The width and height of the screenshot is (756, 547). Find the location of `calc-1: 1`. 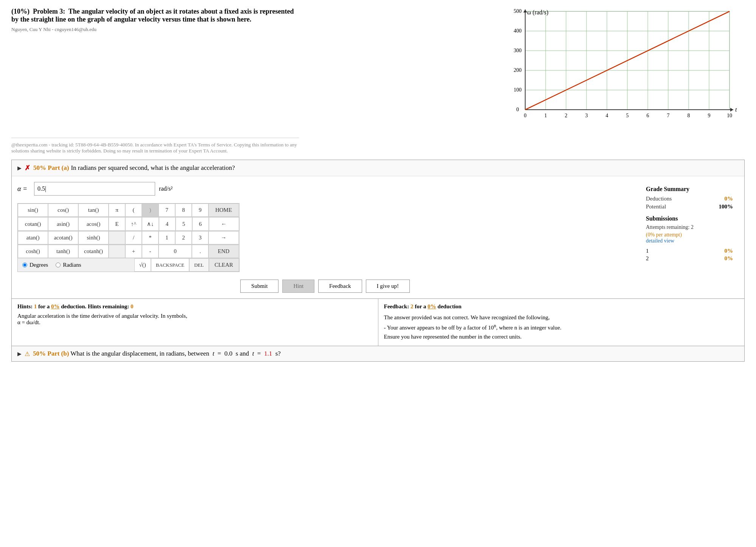

calc-1: 1 is located at coordinates (167, 238).